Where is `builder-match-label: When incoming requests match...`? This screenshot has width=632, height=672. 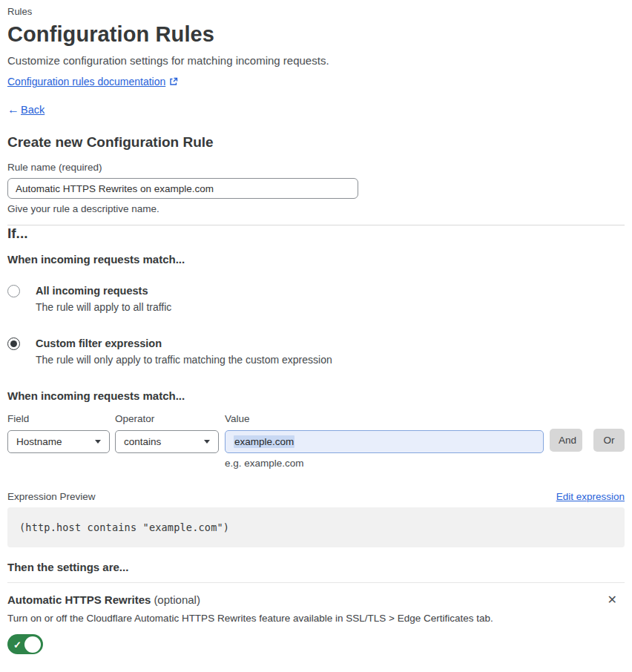 builder-match-label: When incoming requests match... is located at coordinates (316, 396).